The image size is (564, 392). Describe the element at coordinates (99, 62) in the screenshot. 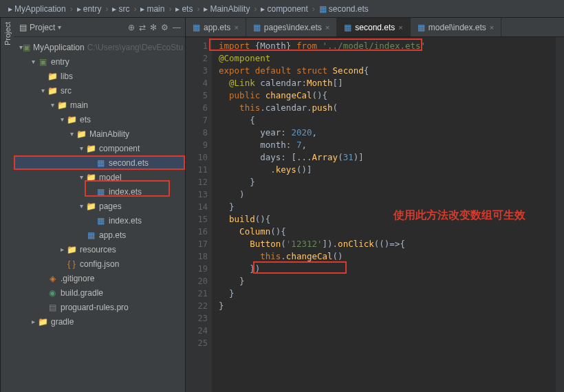

I see `tree-node: ▾▣entry` at that location.